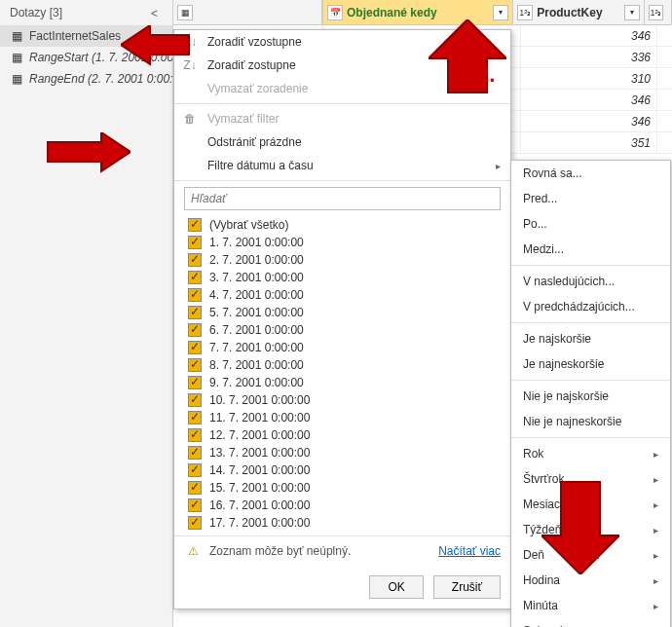 This screenshot has height=627, width=672. Describe the element at coordinates (579, 307) in the screenshot. I see `submenu-label: V predchádzajúcich...` at that location.